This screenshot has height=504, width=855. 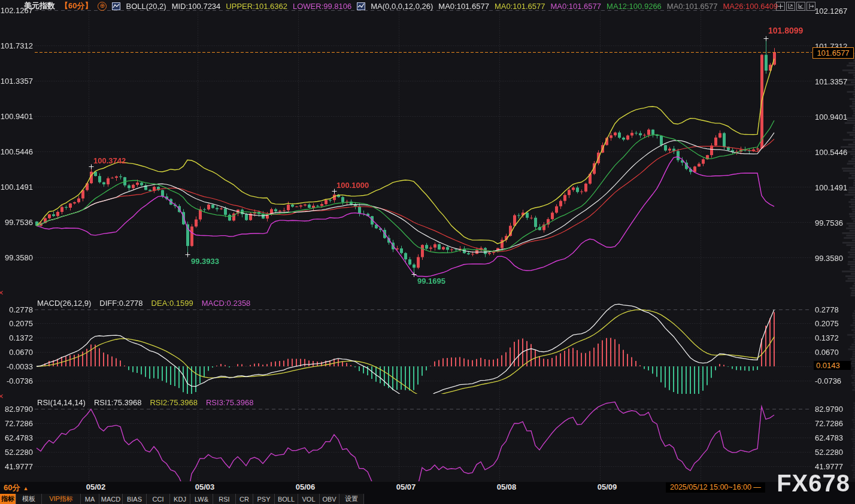 What do you see at coordinates (17, 81) in the screenshot?
I see `main-axis-label-left: 101.3357` at bounding box center [17, 81].